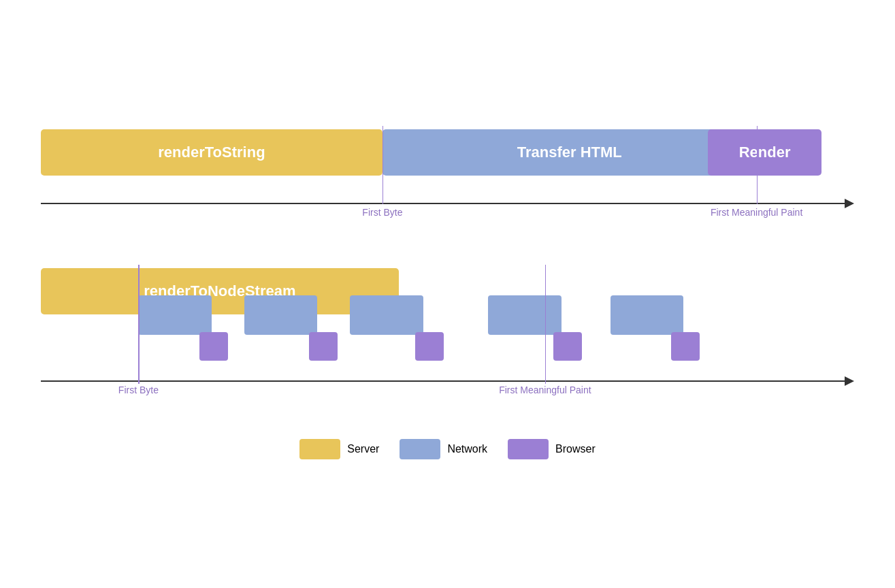  I want to click on render-to-node-stream-bar: renderToNodeStream, so click(220, 291).